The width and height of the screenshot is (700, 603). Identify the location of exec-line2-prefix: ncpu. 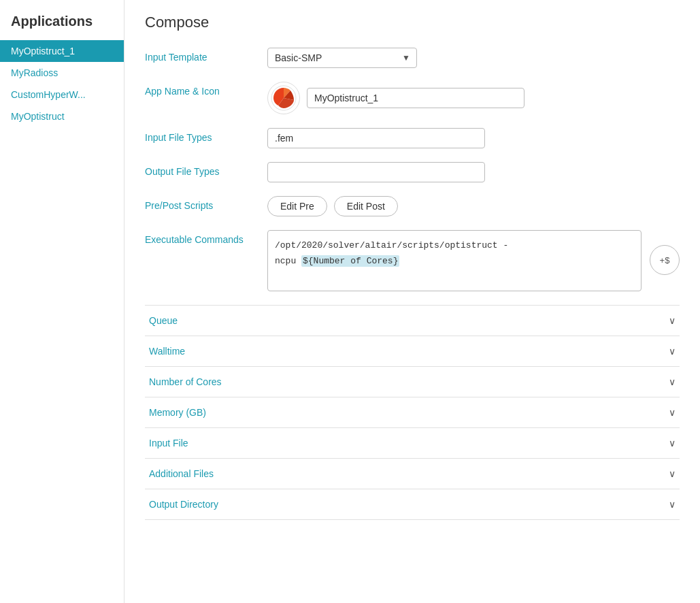
(288, 261).